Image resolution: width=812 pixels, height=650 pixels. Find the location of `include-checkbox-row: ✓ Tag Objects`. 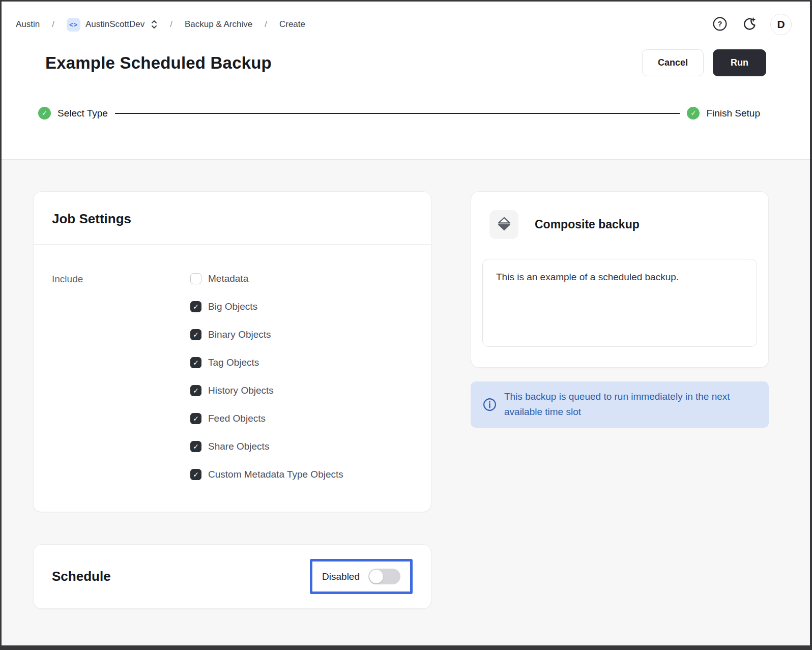

include-checkbox-row: ✓ Tag Objects is located at coordinates (267, 363).